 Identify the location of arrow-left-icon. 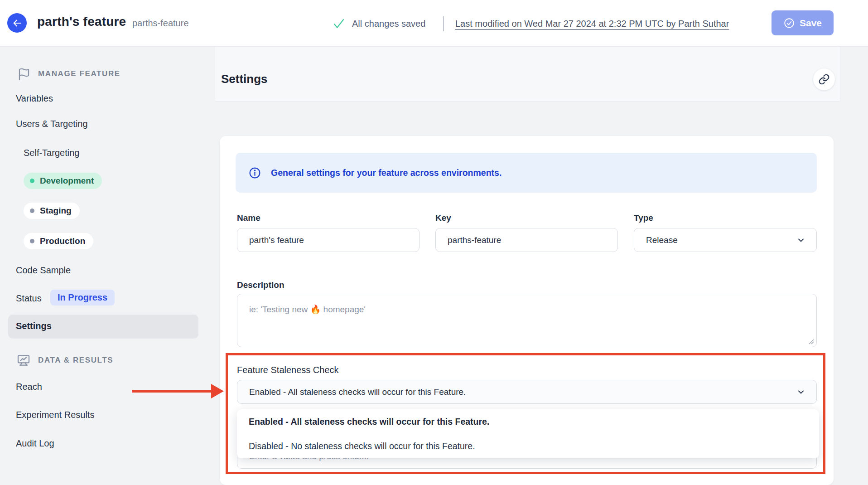
(17, 23).